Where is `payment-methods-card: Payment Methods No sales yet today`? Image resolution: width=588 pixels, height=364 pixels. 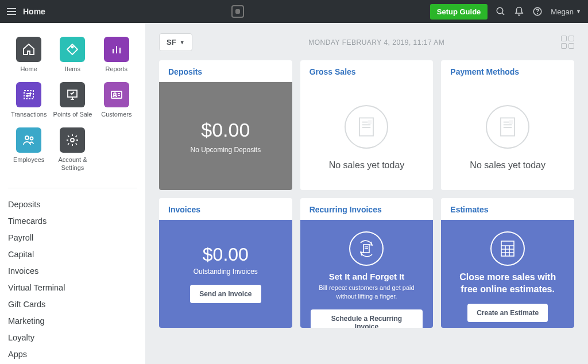
payment-methods-card: Payment Methods No sales yet today is located at coordinates (508, 125).